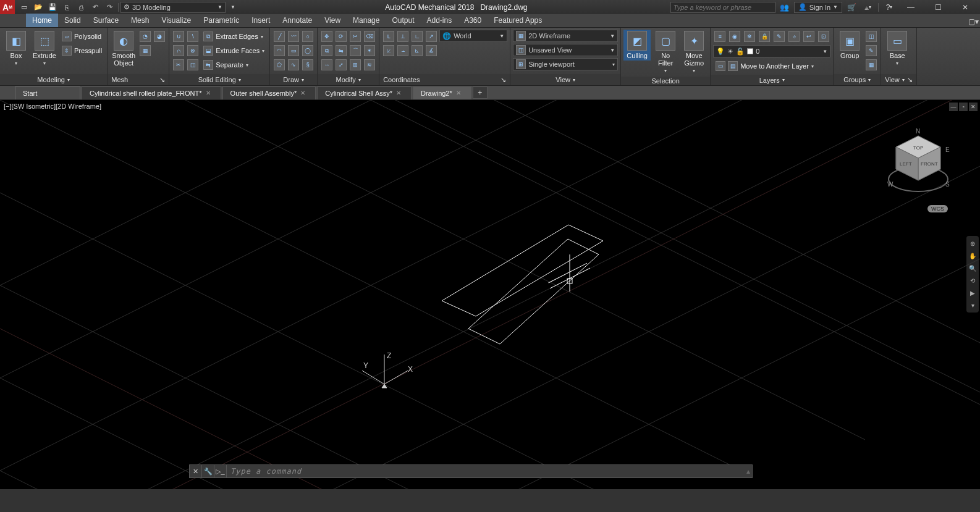 Image resolution: width=980 pixels, height=512 pixels. What do you see at coordinates (370, 65) in the screenshot?
I see `offset-icon: ≋` at bounding box center [370, 65].